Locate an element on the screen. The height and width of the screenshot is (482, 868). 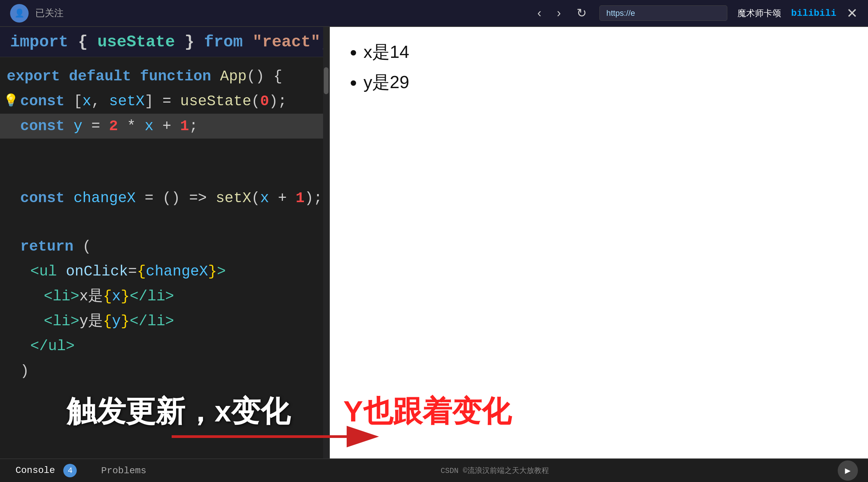
problems-label: Problems is located at coordinates (123, 471).